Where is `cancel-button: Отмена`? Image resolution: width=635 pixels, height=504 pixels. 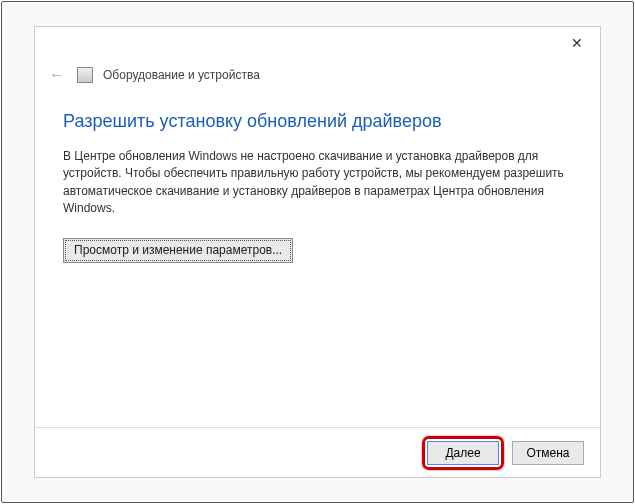 cancel-button: Отмена is located at coordinates (548, 453).